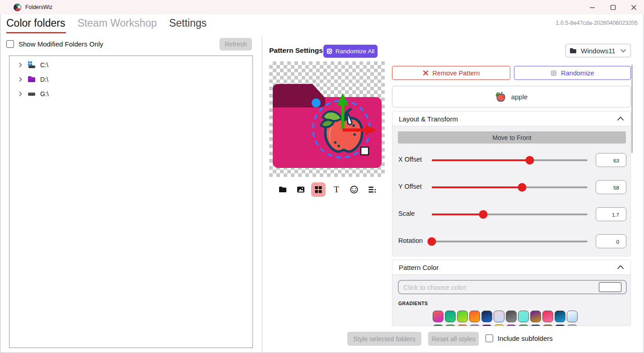 The height and width of the screenshot is (353, 644). What do you see at coordinates (355, 51) in the screenshot?
I see `randomize-all-label: Randomize All` at bounding box center [355, 51].